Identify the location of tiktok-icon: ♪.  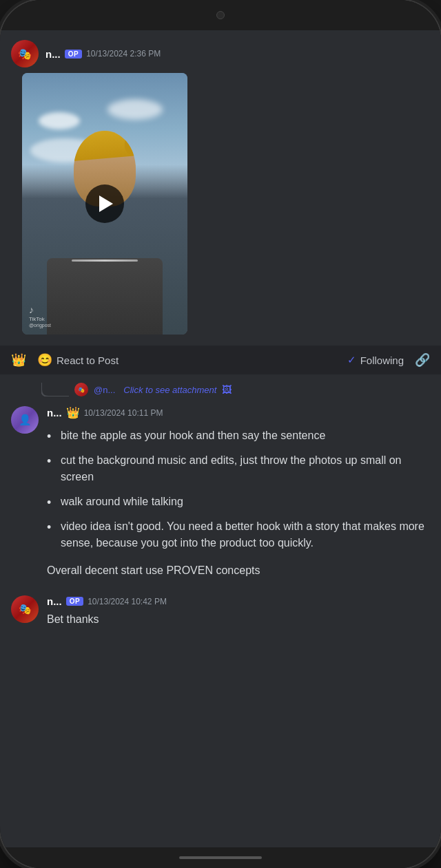
(40, 310).